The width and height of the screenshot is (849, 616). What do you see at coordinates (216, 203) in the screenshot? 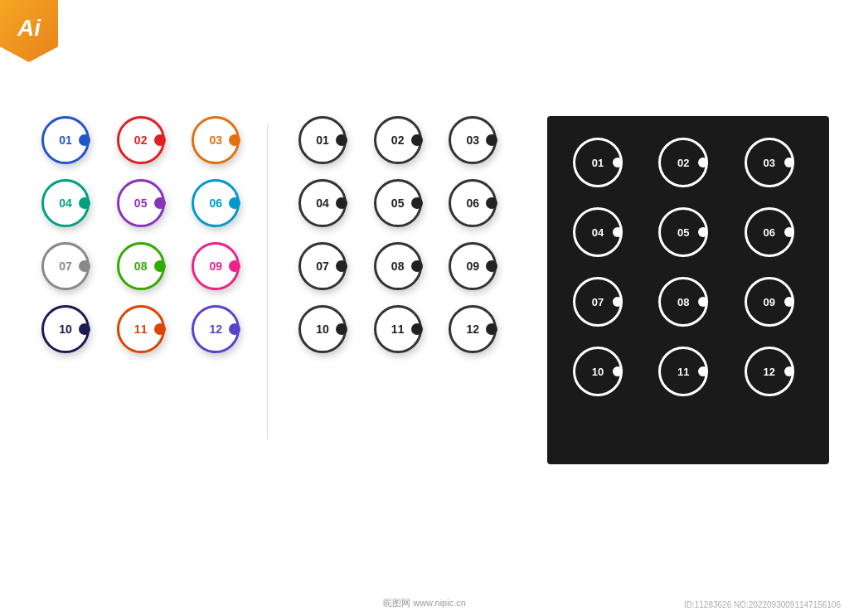
I see `bullet-item-colored-06: 06` at bounding box center [216, 203].